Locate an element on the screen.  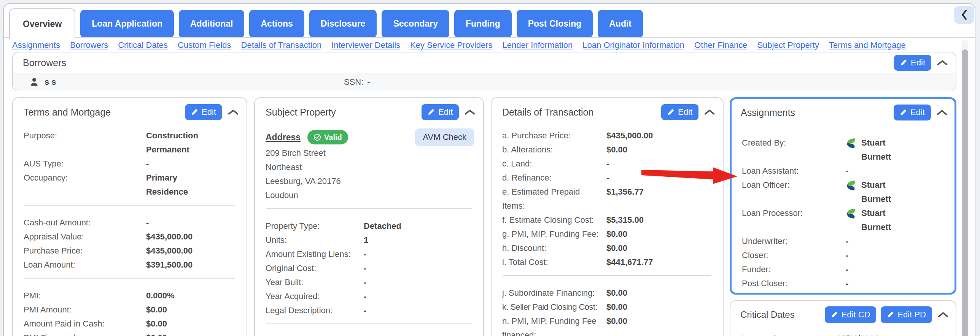
field-row: h. Discount:$0.00 is located at coordinates (607, 248).